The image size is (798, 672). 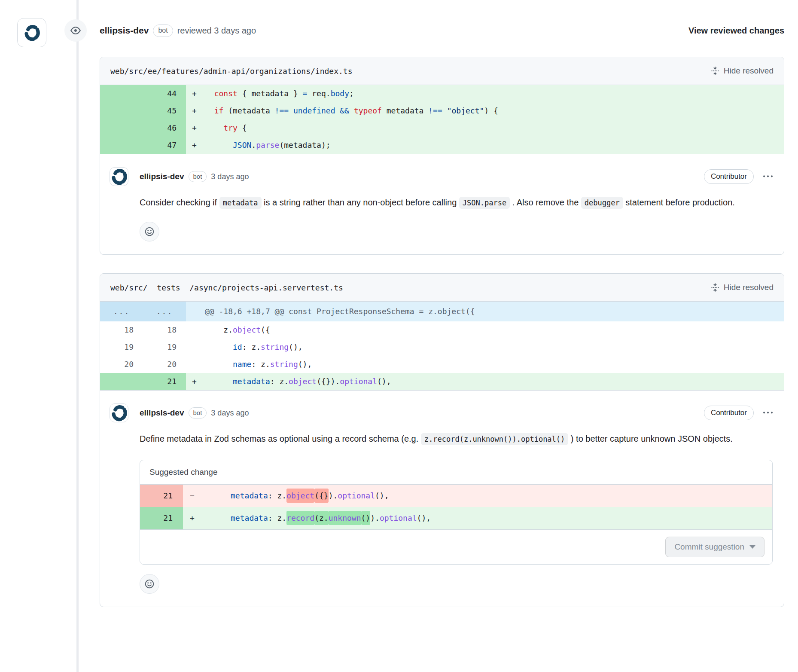 I want to click on code-token: : z., so click(x=260, y=364).